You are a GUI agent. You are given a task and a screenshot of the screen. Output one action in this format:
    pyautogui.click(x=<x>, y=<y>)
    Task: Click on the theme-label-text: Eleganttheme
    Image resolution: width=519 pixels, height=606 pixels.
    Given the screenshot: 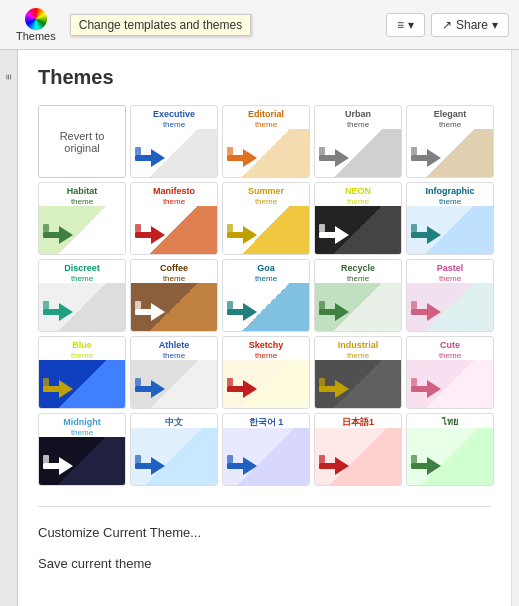 What is the action you would take?
    pyautogui.click(x=450, y=118)
    